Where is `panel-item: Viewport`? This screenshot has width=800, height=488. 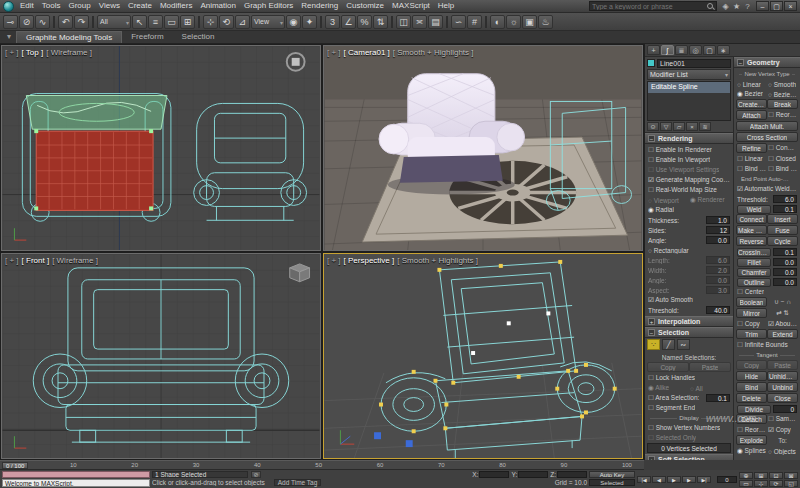
panel-item: Viewport is located at coordinates (668, 200).